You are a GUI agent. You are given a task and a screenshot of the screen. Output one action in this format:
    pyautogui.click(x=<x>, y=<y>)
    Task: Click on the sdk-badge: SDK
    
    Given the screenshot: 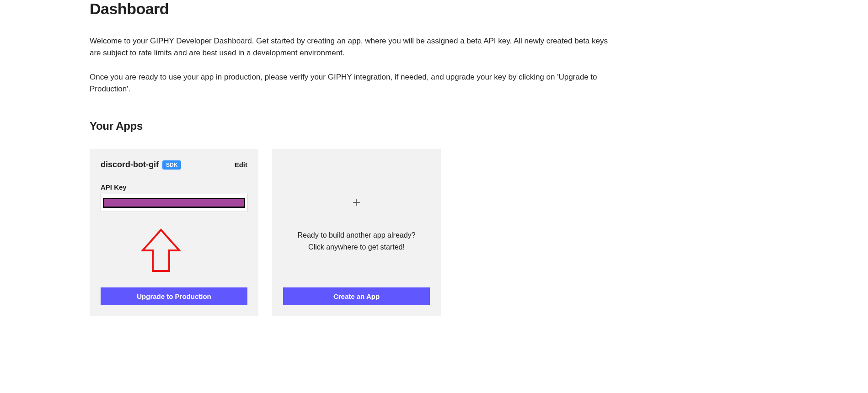 What is the action you would take?
    pyautogui.click(x=172, y=165)
    